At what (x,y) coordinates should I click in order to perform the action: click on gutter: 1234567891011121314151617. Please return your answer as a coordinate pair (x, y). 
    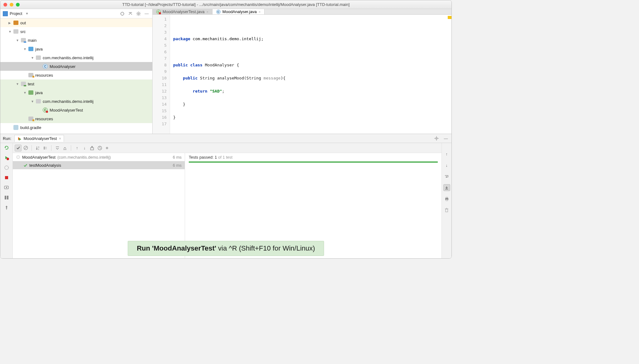
    Looking at the image, I should click on (161, 74).